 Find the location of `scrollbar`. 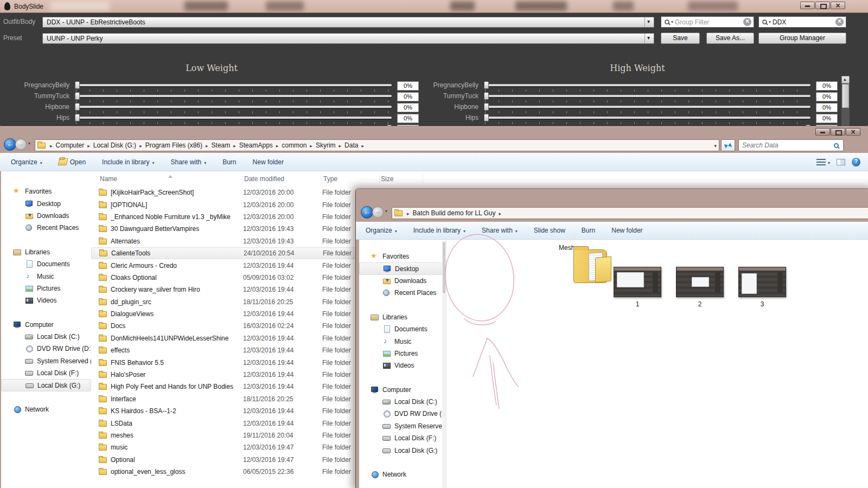

scrollbar is located at coordinates (444, 364).